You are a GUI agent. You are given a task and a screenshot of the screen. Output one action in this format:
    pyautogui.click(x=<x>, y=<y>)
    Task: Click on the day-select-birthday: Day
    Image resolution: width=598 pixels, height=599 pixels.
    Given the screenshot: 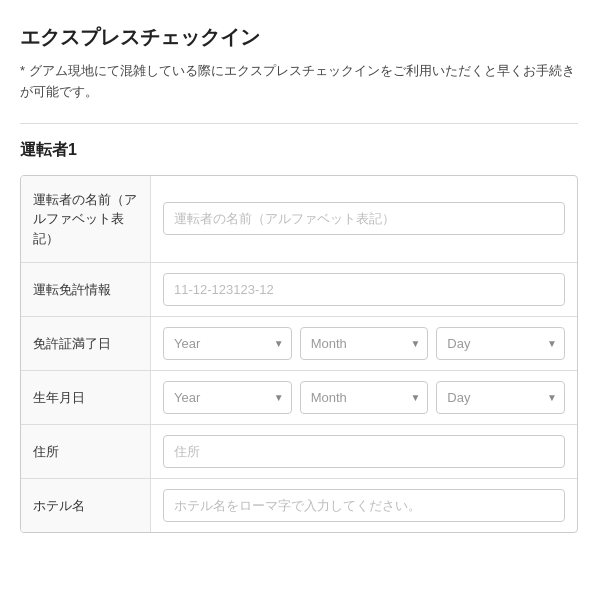 What is the action you would take?
    pyautogui.click(x=500, y=398)
    